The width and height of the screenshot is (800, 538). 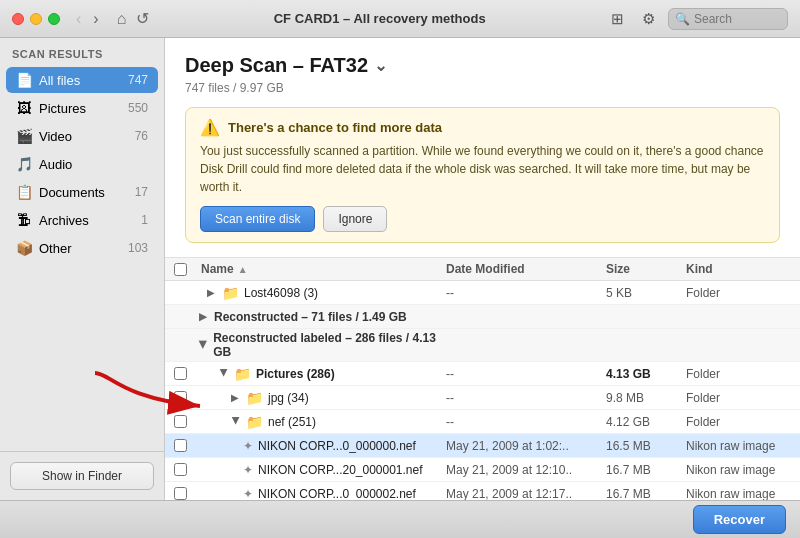 What do you see at coordinates (258, 219) in the screenshot?
I see `scan-entire-disk-button: Scan entire disk` at bounding box center [258, 219].